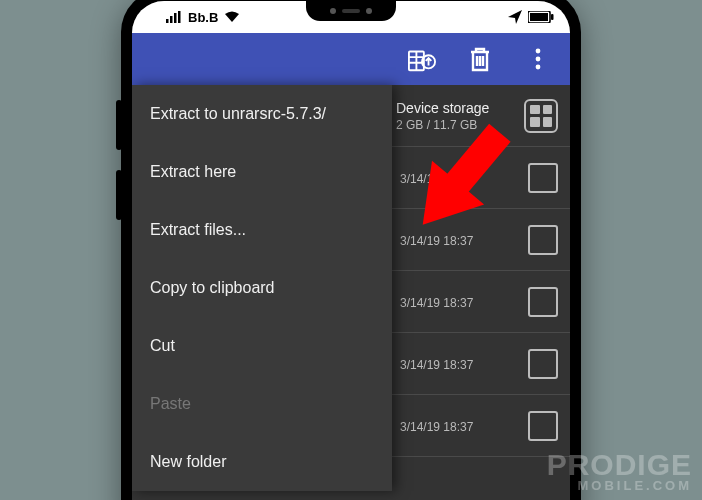 This screenshot has width=702, height=500. Describe the element at coordinates (351, 59) in the screenshot. I see `app-bar` at that location.